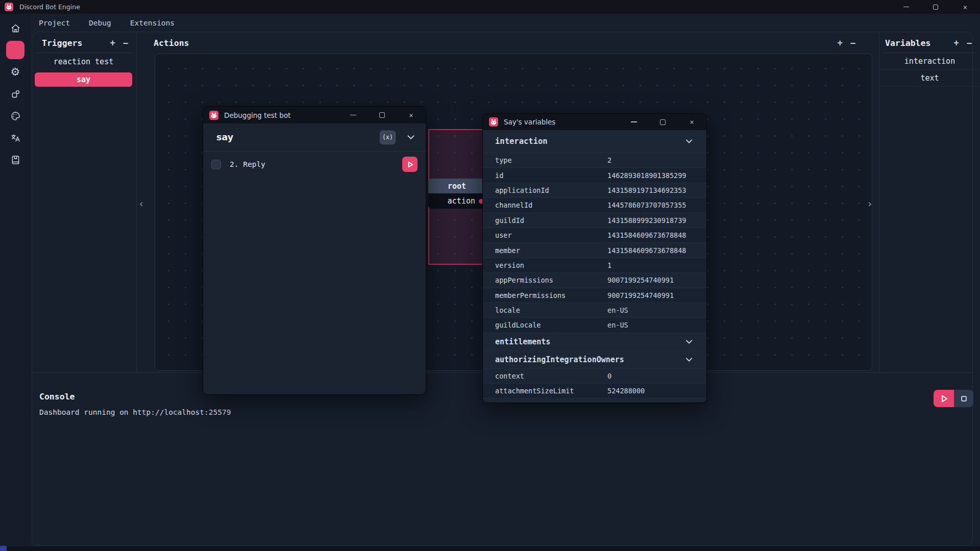  I want to click on debug-window: Debugging test bot × say (x) 2. Reply, so click(314, 251).